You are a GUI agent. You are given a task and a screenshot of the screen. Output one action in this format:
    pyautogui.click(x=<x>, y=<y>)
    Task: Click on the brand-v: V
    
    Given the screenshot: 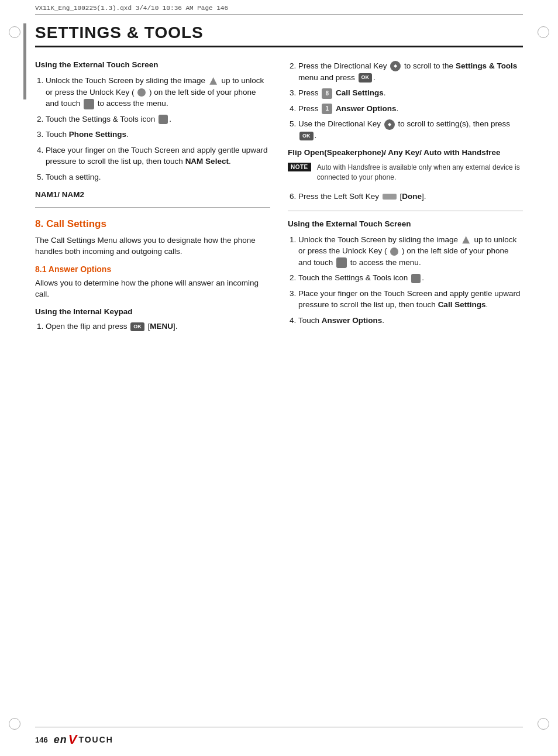 What is the action you would take?
    pyautogui.click(x=73, y=740)
    